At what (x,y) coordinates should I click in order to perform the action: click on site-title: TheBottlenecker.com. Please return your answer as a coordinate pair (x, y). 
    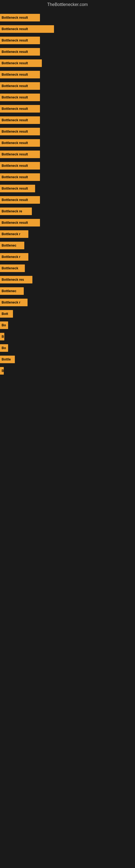
    Looking at the image, I should click on (68, 5).